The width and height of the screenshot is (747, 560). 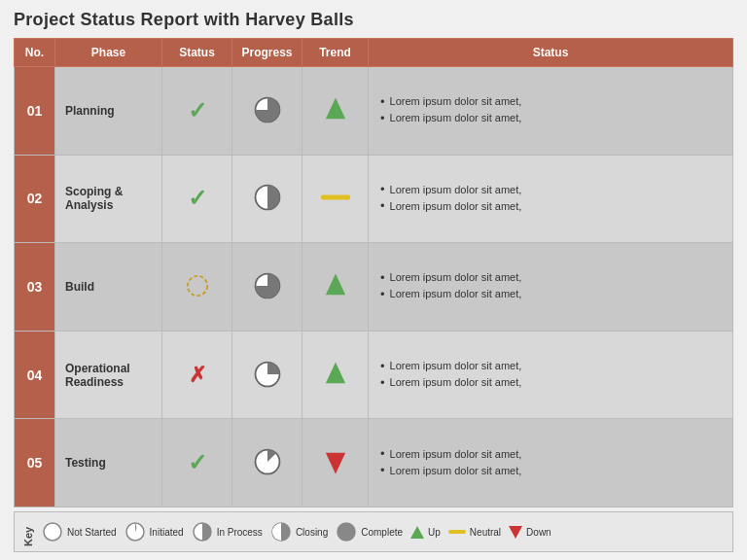 What do you see at coordinates (109, 288) in the screenshot?
I see `row-phase: Build` at bounding box center [109, 288].